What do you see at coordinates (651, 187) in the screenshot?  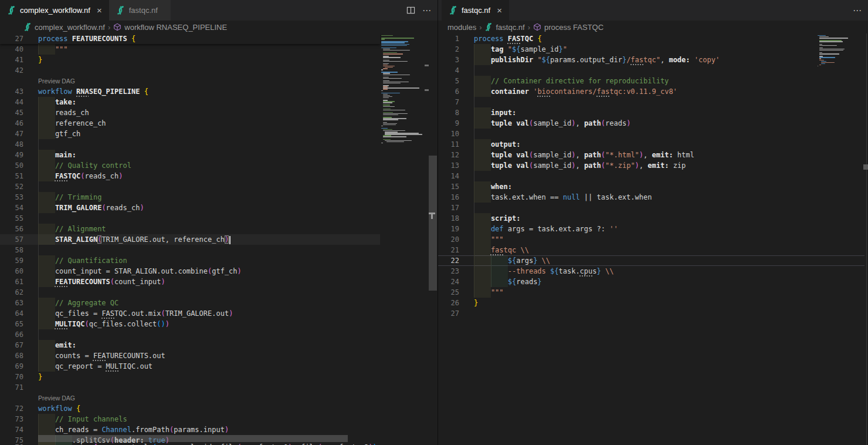 I see `code-line-15: 15when:` at bounding box center [651, 187].